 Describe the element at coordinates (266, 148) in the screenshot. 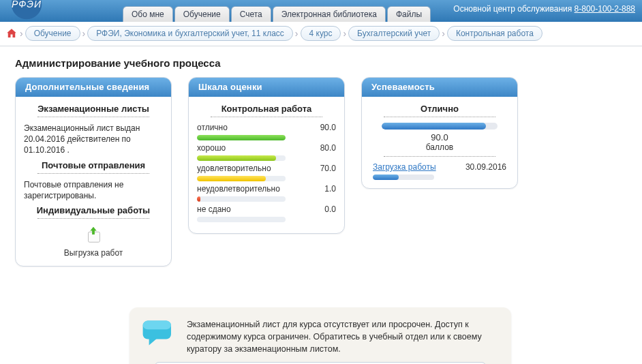

I see `scale-row: хорошо80.0` at that location.